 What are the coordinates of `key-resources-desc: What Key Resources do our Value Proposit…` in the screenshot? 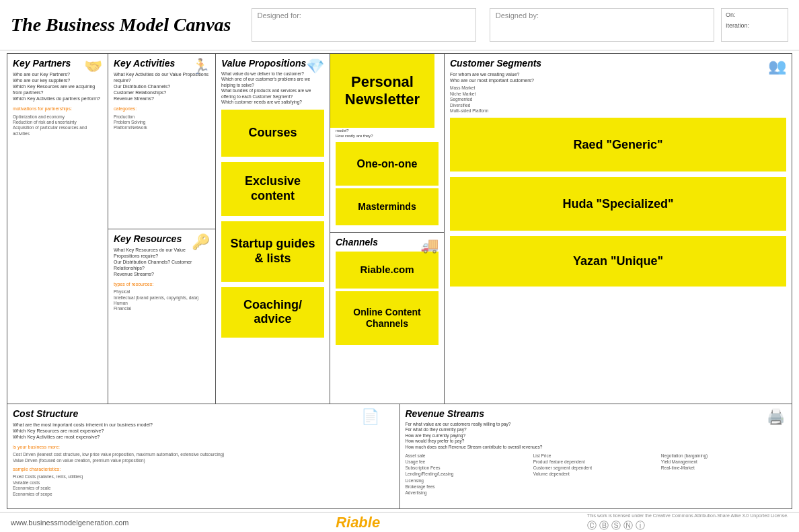 It's located at (161, 262).